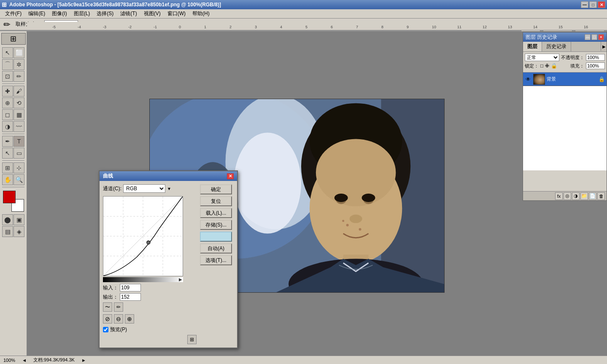 This screenshot has height=364, width=607. I want to click on curves-options-btn: 选项(T)..., so click(216, 260).